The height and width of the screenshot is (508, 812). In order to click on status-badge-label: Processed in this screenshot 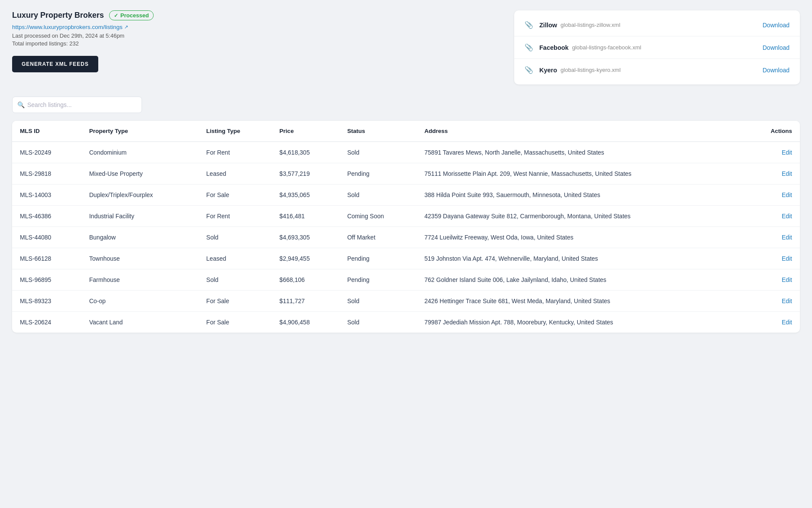, I will do `click(135, 16)`.